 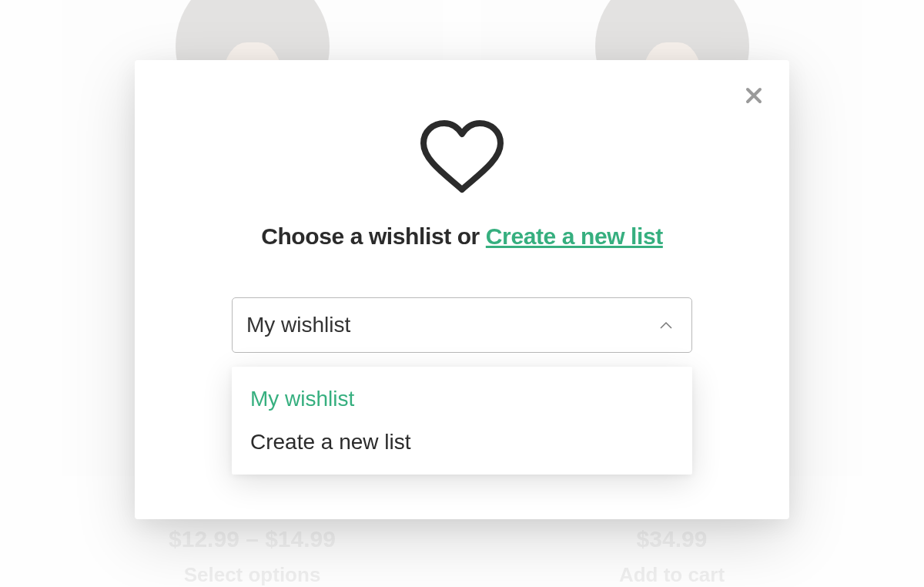 I want to click on chevron-up-icon, so click(x=666, y=325).